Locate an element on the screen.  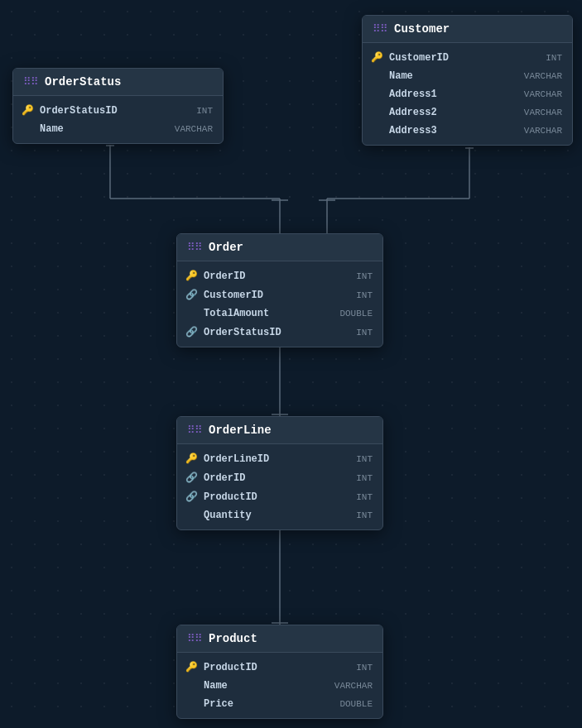
field-quantity: Quantity INT is located at coordinates (280, 515).